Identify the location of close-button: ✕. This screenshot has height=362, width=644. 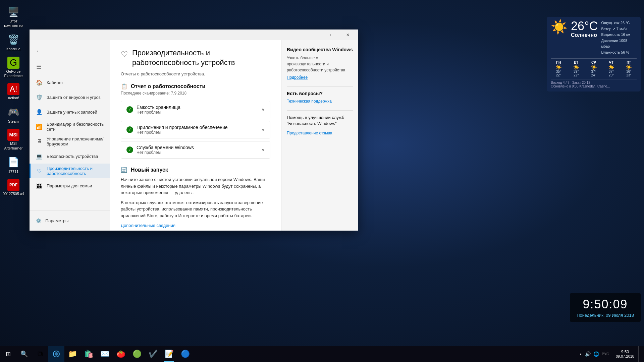
(348, 35).